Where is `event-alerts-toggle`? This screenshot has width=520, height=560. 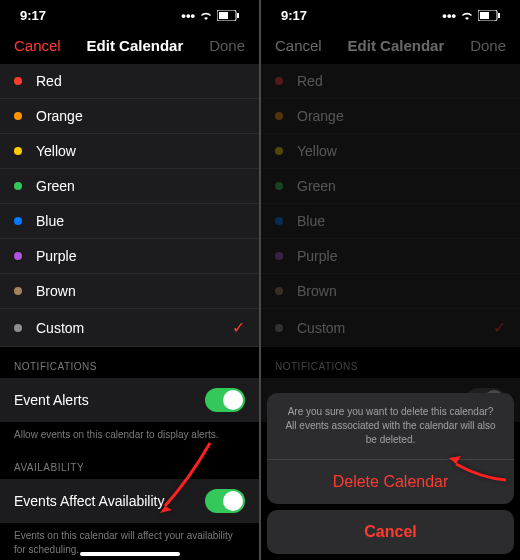
event-alerts-toggle is located at coordinates (225, 400).